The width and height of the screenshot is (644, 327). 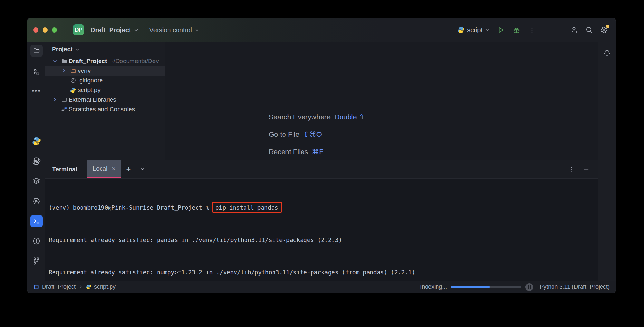 What do you see at coordinates (36, 141) in the screenshot?
I see `python-packages-tool-button` at bounding box center [36, 141].